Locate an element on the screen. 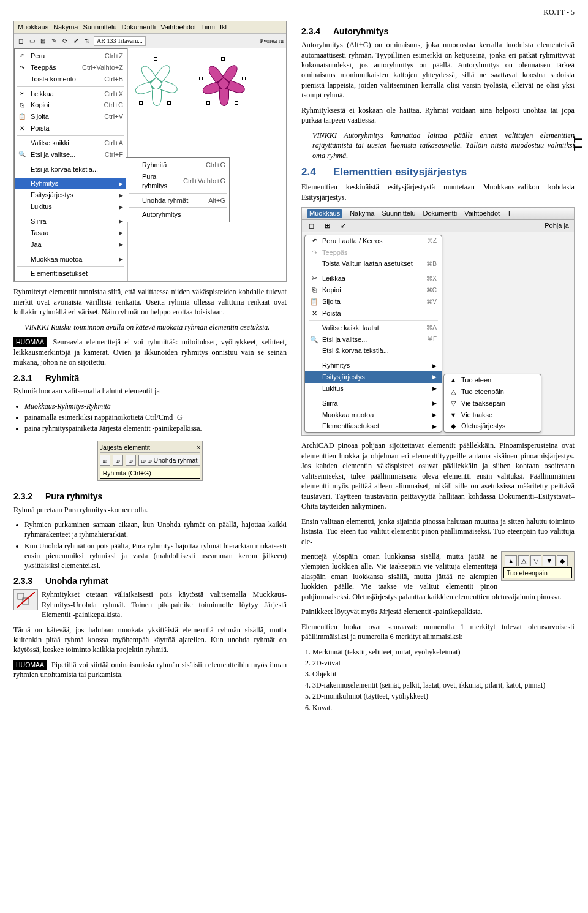 The width and height of the screenshot is (588, 913). menu-item-label: Pura ryhmitys is located at coordinates (160, 181).